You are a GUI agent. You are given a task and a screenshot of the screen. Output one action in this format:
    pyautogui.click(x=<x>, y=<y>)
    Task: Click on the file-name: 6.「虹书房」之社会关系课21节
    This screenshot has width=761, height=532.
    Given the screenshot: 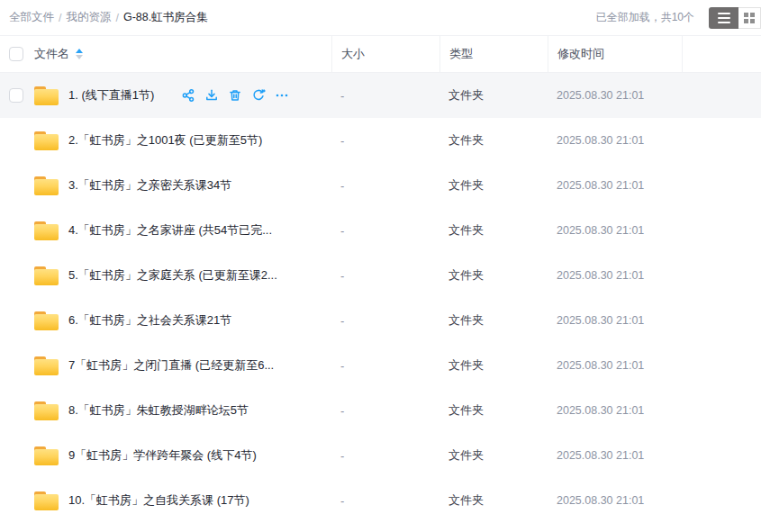 What is the action you would take?
    pyautogui.click(x=149, y=320)
    